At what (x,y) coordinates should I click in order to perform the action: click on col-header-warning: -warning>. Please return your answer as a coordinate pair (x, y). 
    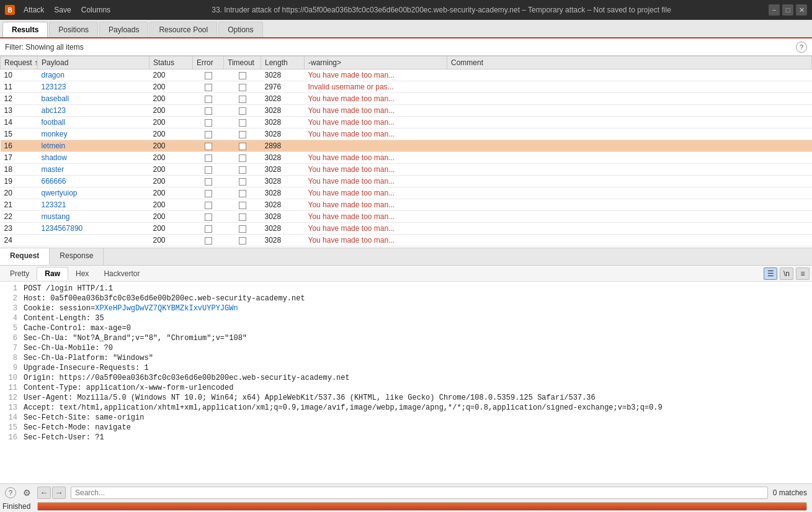
    Looking at the image, I should click on (376, 63).